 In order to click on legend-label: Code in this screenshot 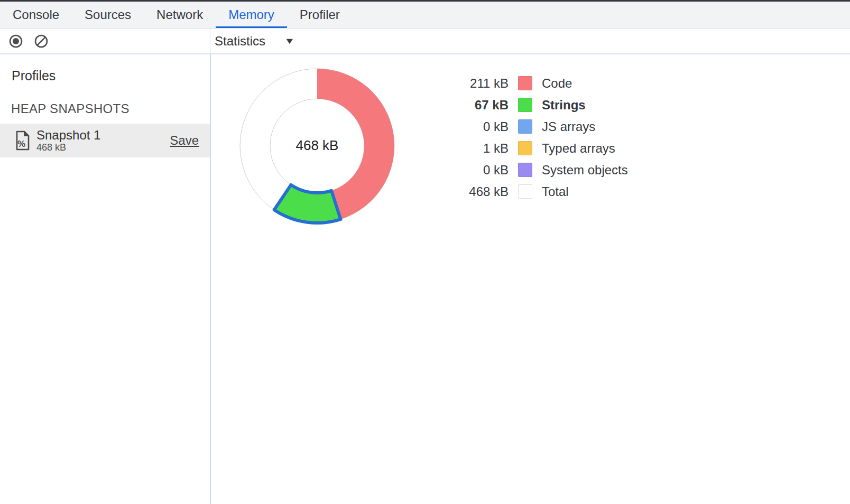, I will do `click(557, 83)`.